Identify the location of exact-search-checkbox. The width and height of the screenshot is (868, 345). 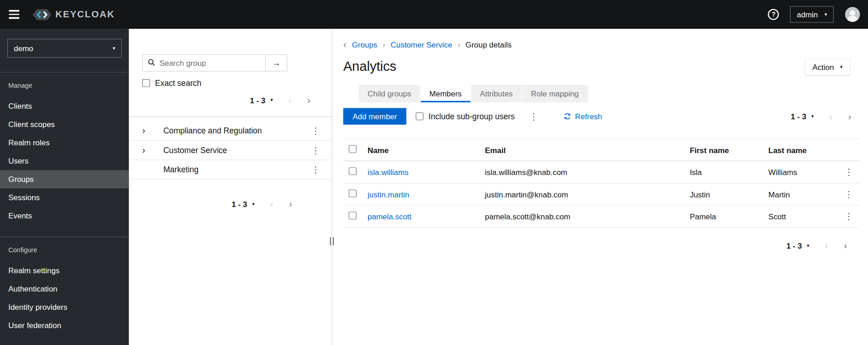
(146, 83).